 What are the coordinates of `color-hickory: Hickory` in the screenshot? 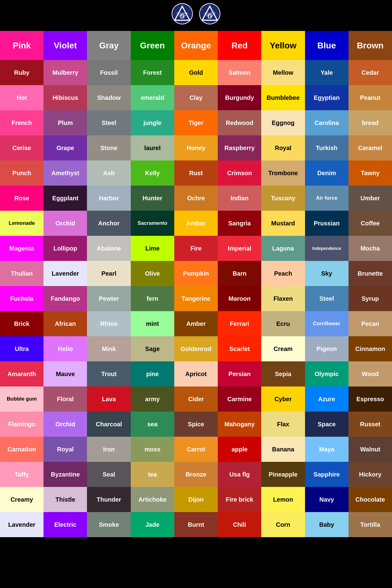 It's located at (370, 474).